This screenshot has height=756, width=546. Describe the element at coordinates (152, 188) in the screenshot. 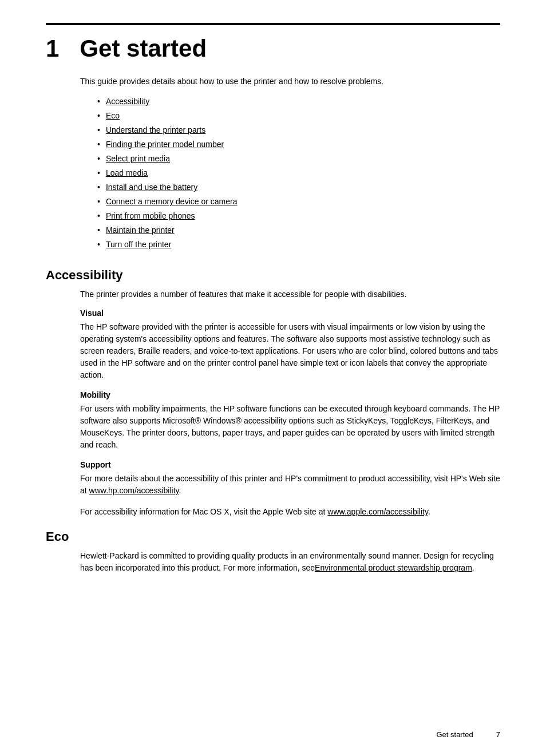

I see `toc-link: Install and use the battery` at that location.